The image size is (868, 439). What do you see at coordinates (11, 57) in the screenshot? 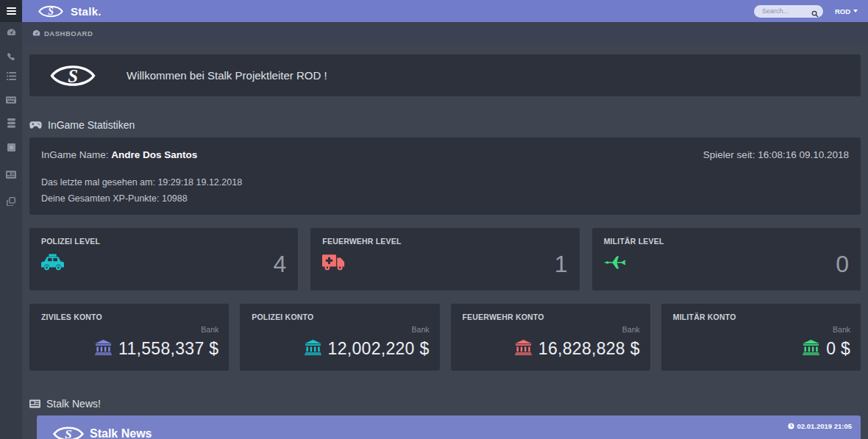
I see `phone-icon` at bounding box center [11, 57].